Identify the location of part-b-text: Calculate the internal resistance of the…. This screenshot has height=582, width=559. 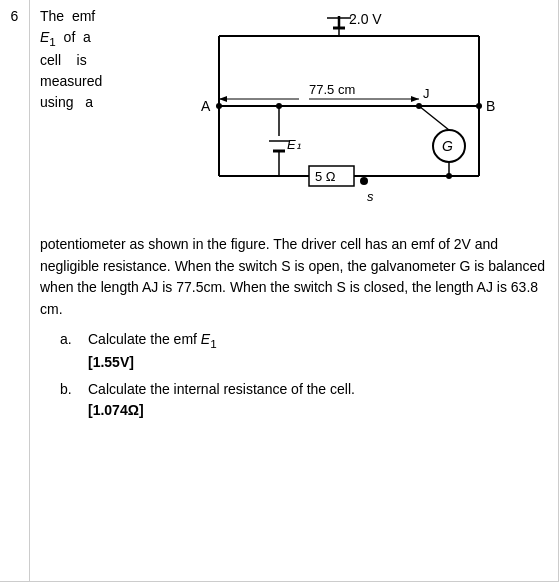
(318, 390).